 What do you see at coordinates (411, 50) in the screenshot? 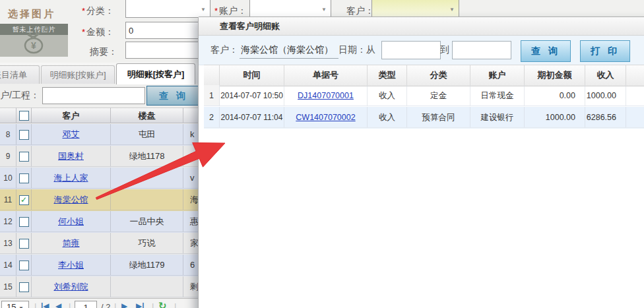
I see `date-from-input` at bounding box center [411, 50].